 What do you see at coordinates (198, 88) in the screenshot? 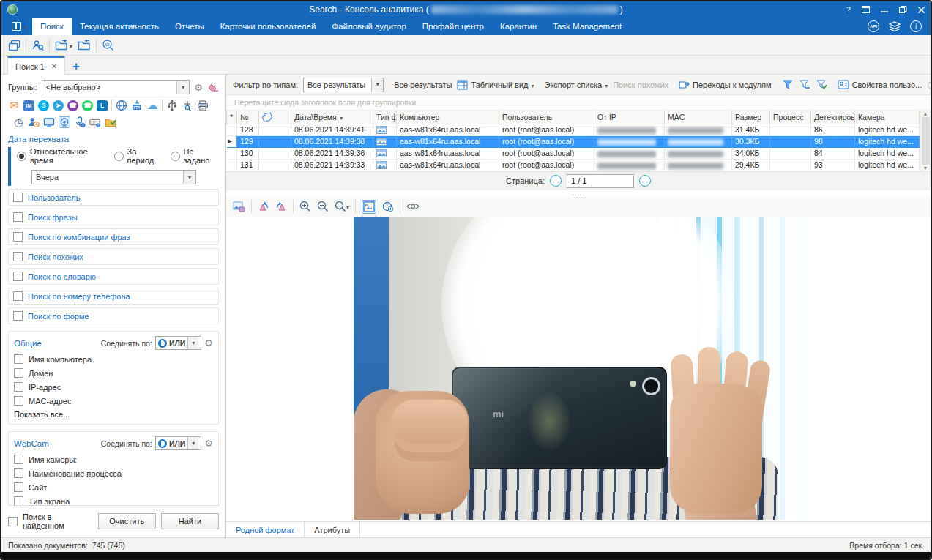
I see `groups-settings-icon: ⚙` at bounding box center [198, 88].